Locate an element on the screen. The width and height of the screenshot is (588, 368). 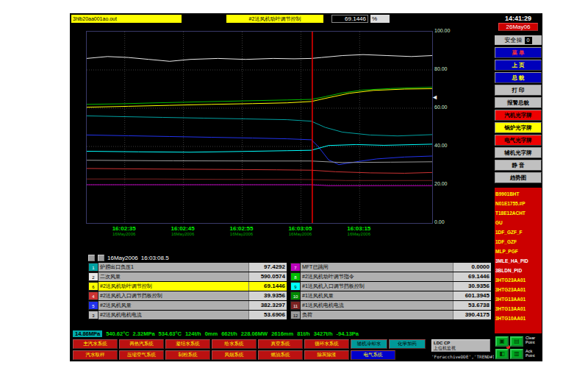
legend-row: 9#1送风机入口调节挡板控制30.9356 is located at coordinates (391, 286).